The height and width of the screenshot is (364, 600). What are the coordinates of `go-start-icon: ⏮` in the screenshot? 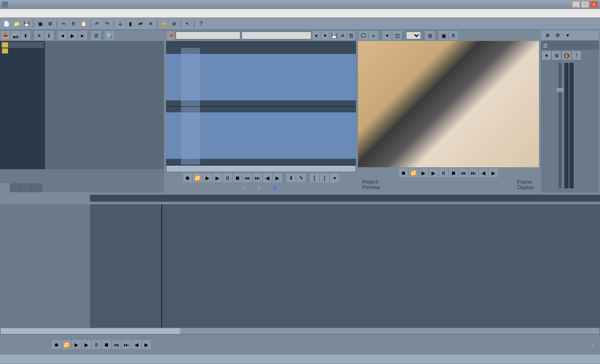 It's located at (248, 178).